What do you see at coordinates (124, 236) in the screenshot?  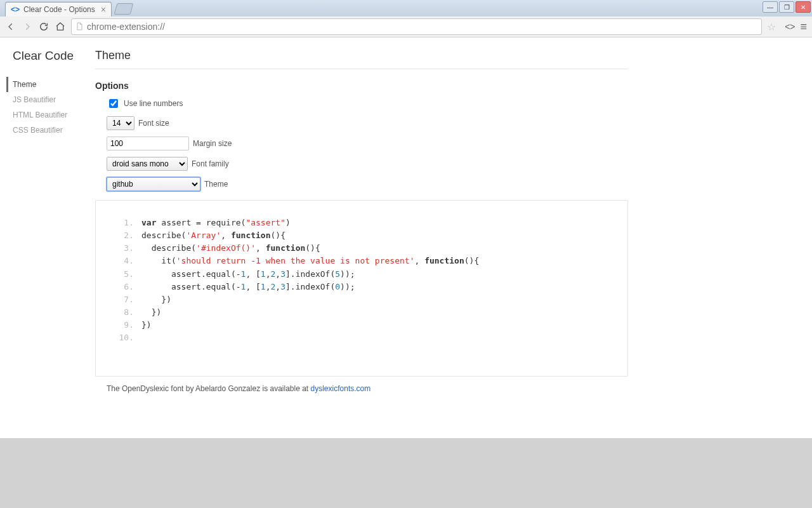 I see `line-number: 2` at bounding box center [124, 236].